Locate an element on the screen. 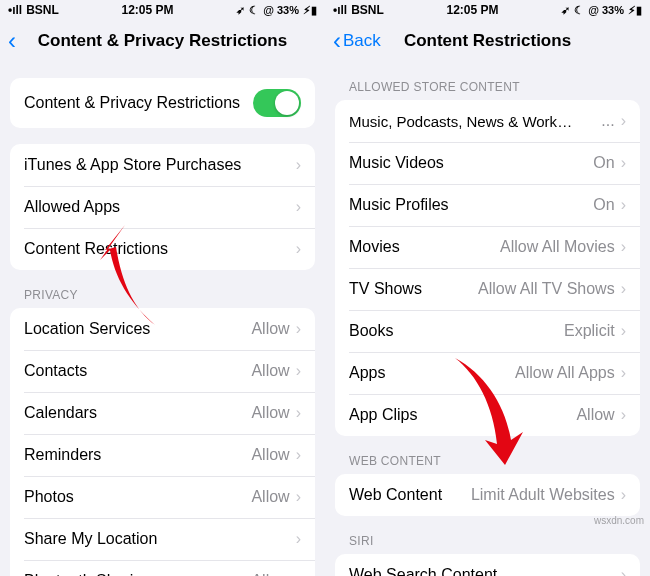 Image resolution: width=650 pixels, height=576 pixels. row-label: Music Videos is located at coordinates (396, 163).